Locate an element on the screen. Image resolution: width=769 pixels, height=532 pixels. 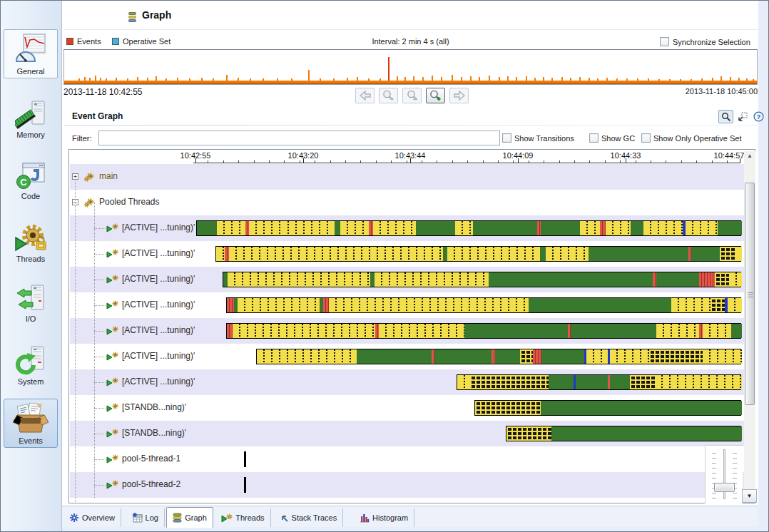
sidebar-item-threads: Threads is located at coordinates (31, 243).